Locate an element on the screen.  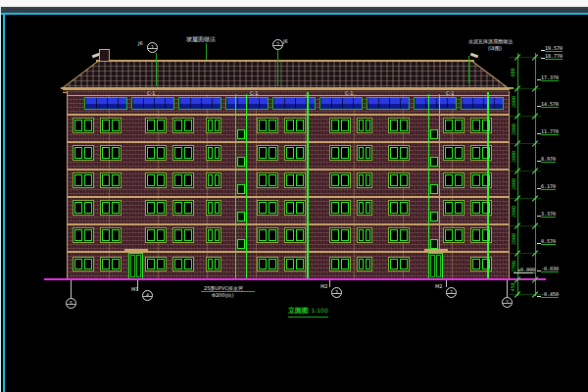
grid-bubble: 3 is located at coordinates (337, 292).